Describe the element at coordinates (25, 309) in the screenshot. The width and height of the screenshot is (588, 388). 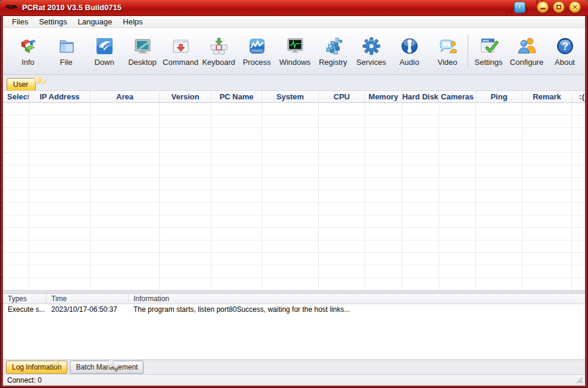
I see `log-cell-type: Execute s...` at that location.